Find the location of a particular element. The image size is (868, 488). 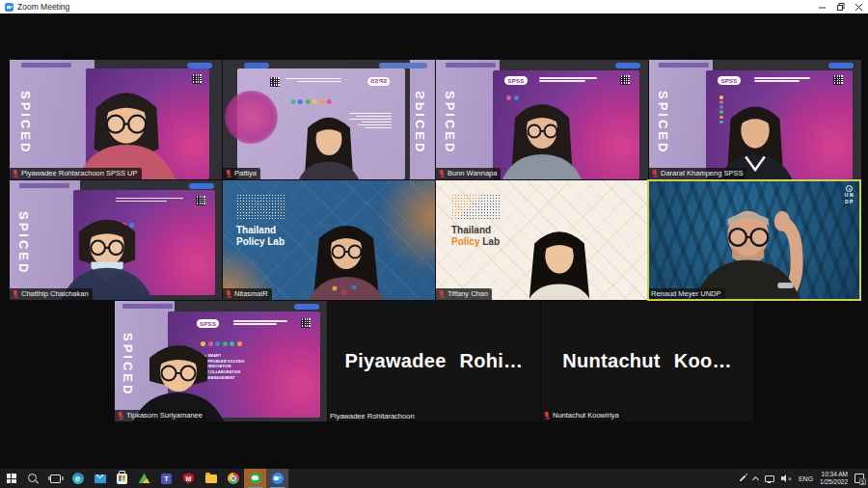

video-tile-nitasmair: TP Thailand Policy Lab NitasmaiR is located at coordinates (329, 240).